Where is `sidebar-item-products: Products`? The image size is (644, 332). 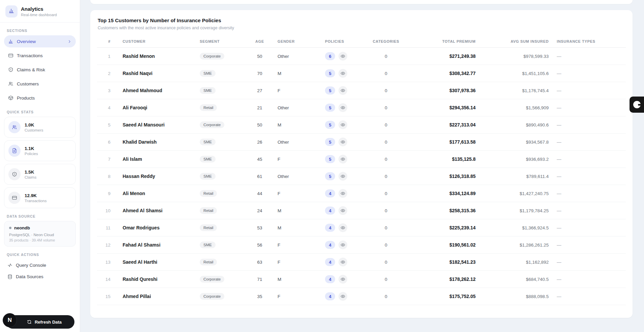 sidebar-item-products: Products is located at coordinates (40, 98).